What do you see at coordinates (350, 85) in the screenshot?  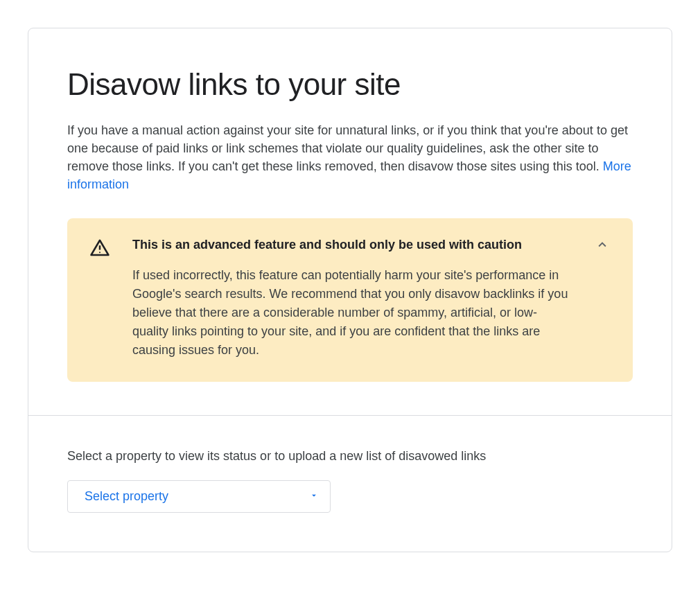 I see `page-title: Disavow links to your site` at bounding box center [350, 85].